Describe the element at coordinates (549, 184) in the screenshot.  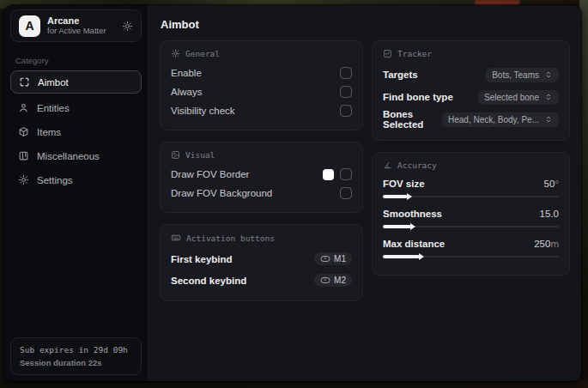
I see `slider-value: 50` at that location.